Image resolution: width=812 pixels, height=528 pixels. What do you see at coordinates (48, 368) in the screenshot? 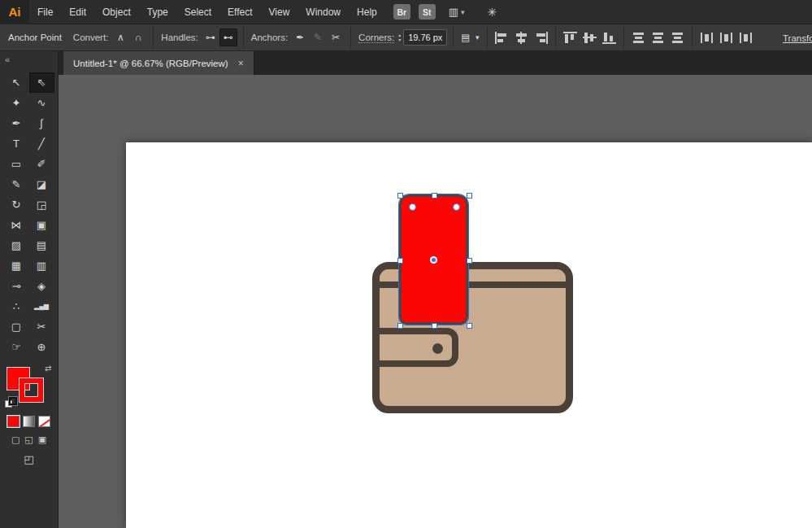
I see `swap-fill-stroke-icon: ⇄` at bounding box center [48, 368].